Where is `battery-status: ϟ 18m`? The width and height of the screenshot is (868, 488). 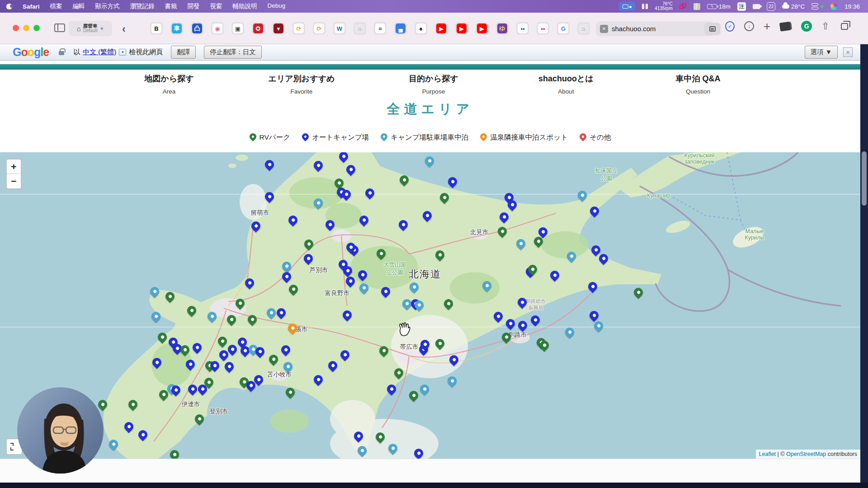 battery-status: ϟ 18m is located at coordinates (719, 6).